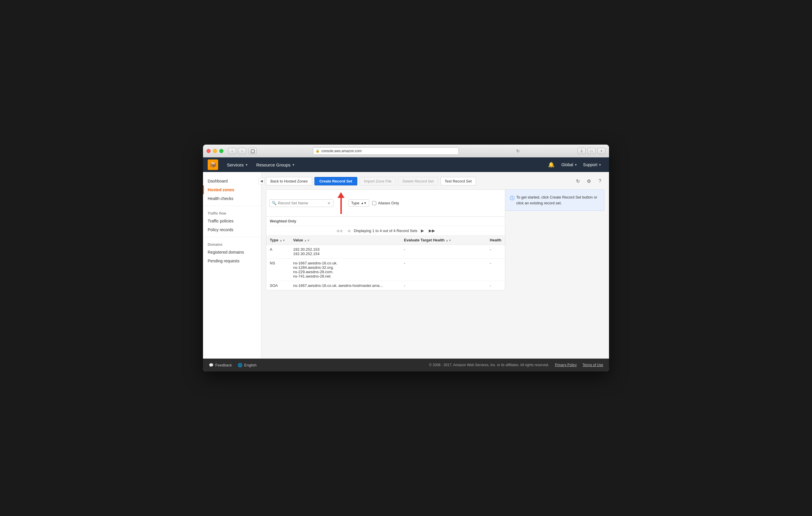 The height and width of the screenshot is (516, 812). I want to click on privacy-policy-link: Privacy Policy, so click(566, 365).